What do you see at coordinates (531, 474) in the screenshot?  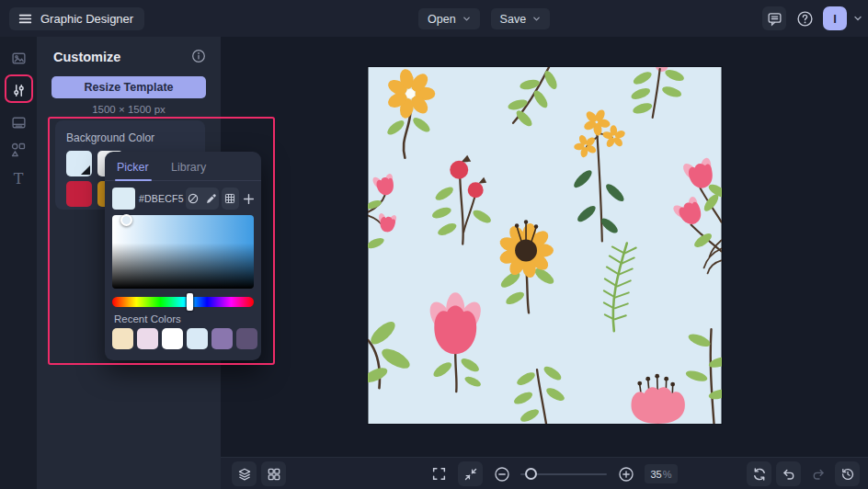 I see `zoom-slider-handle` at bounding box center [531, 474].